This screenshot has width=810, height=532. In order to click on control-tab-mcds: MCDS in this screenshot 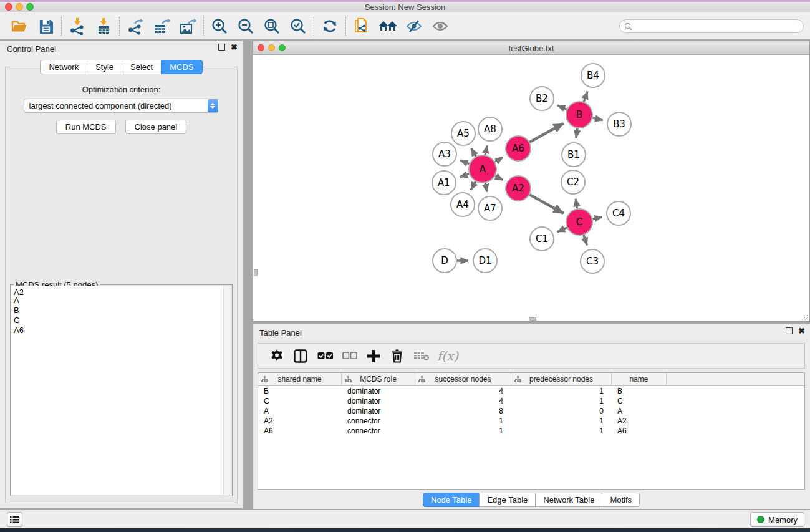, I will do `click(181, 67)`.